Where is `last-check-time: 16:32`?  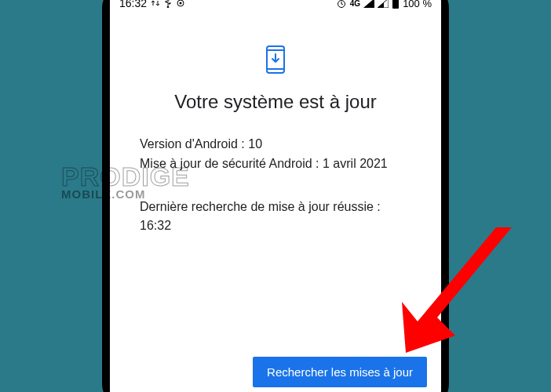 last-check-time: 16:32 is located at coordinates (276, 226).